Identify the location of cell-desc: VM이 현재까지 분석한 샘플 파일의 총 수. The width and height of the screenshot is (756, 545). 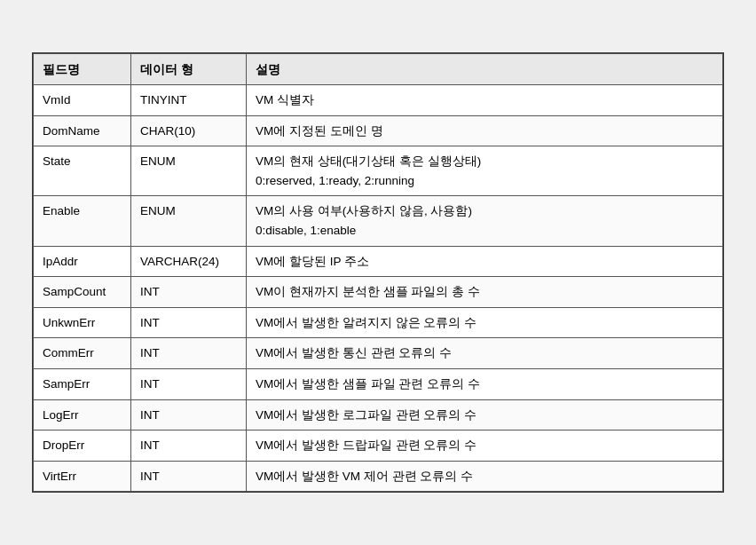
(484, 293).